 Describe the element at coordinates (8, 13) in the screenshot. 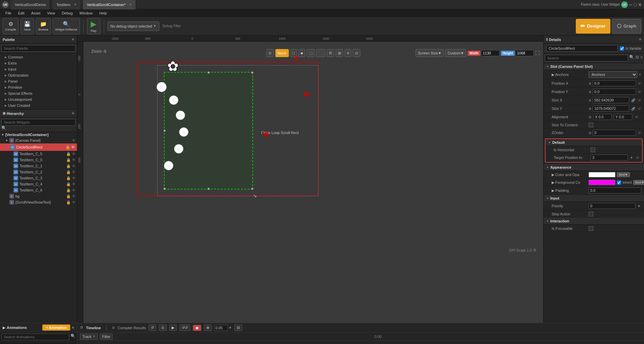

I see `menu-file: File` at that location.